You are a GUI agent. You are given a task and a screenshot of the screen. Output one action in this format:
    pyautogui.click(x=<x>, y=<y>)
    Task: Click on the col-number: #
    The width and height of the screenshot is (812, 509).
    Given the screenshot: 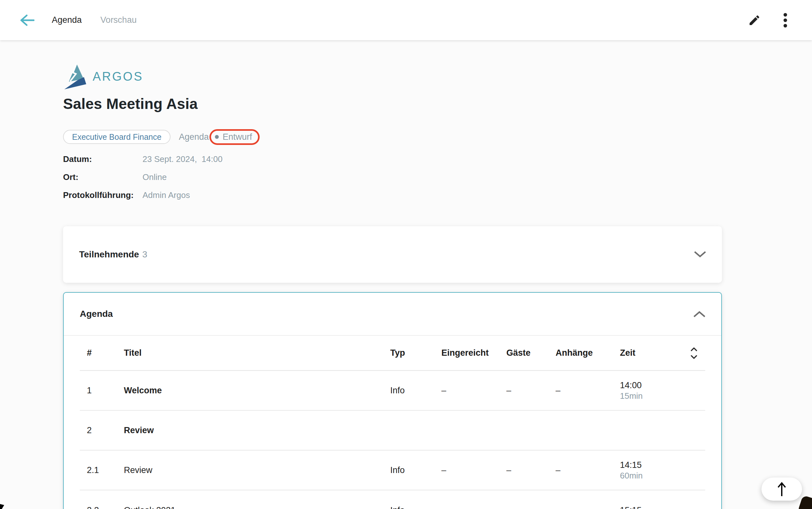 What is the action you would take?
    pyautogui.click(x=102, y=353)
    